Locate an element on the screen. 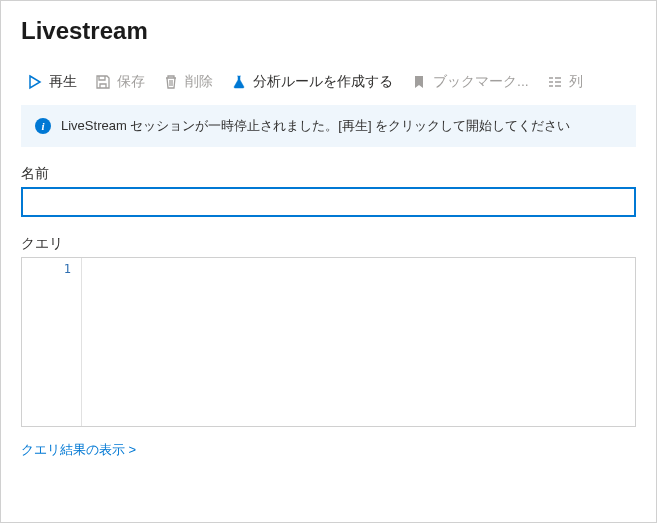  toolbar: 再生 保存 削除 分析ルールを作成する ブックマーク... 列 is located at coordinates (328, 87).